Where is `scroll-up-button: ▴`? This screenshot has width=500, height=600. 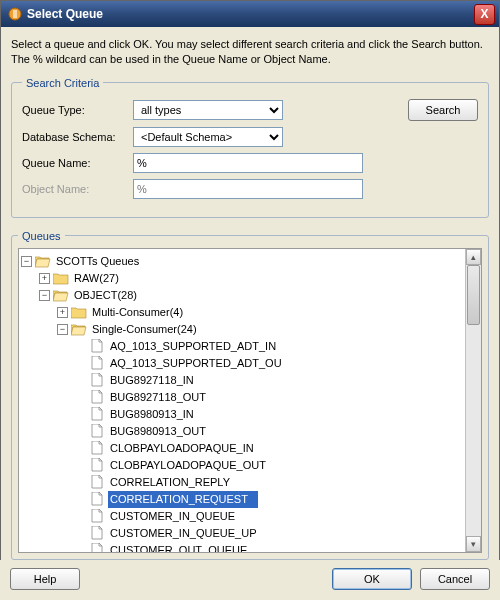
scroll-up-button: ▴ is located at coordinates (474, 257).